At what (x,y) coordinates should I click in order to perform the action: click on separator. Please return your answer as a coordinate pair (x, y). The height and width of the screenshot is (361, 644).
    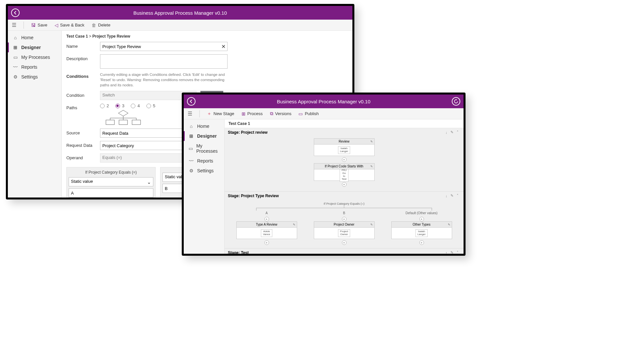
    Looking at the image, I should click on (24, 25).